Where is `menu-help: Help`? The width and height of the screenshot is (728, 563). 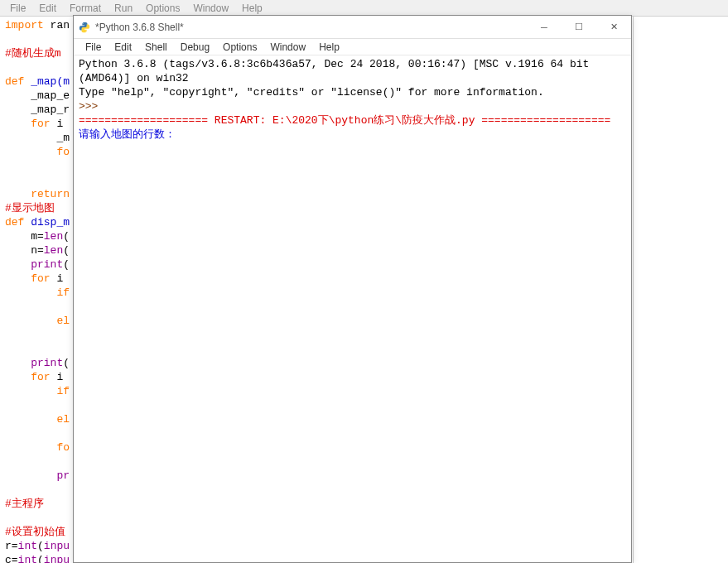
menu-help: Help is located at coordinates (252, 8).